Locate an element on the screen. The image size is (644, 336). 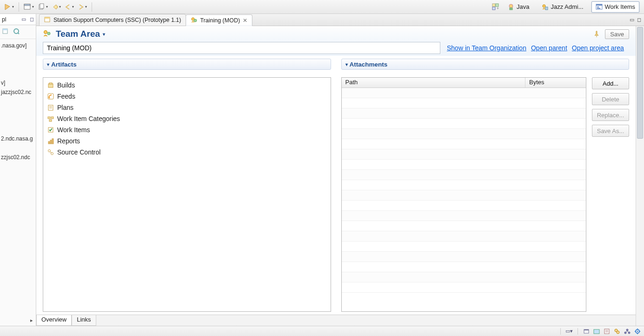
tool-back-icon: ▾ is located at coordinates (56, 7).